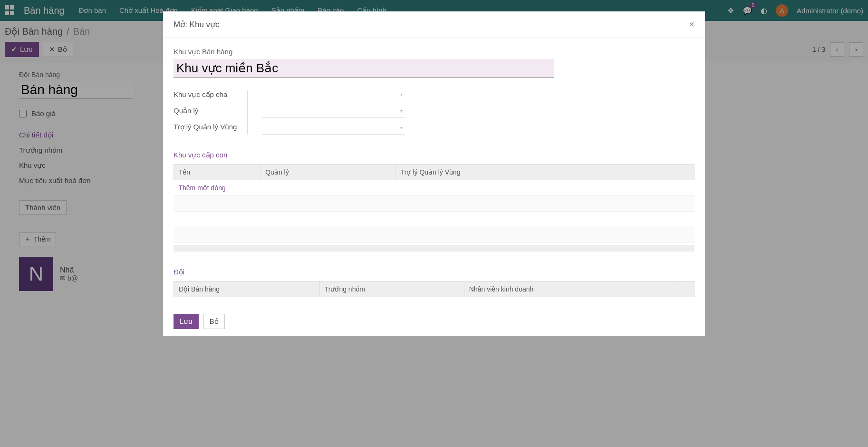  What do you see at coordinates (328, 172) in the screenshot?
I see `col-manager: Quản lý` at bounding box center [328, 172].